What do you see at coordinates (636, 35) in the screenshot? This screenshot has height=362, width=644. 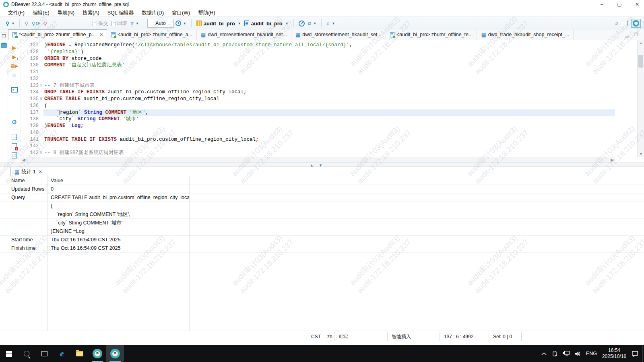 I see `maximize-editor-icon: ❐` at bounding box center [636, 35].